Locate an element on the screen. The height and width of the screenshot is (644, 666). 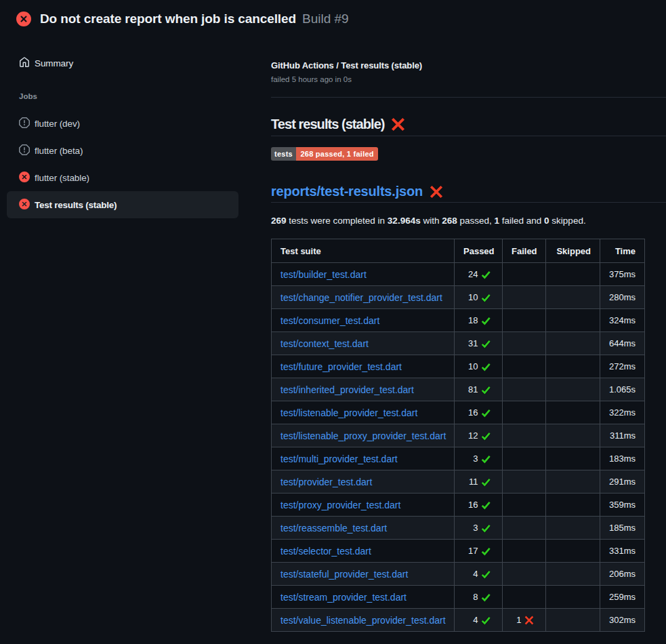
test-suite-link: test/provider_test.dart is located at coordinates (327, 482).